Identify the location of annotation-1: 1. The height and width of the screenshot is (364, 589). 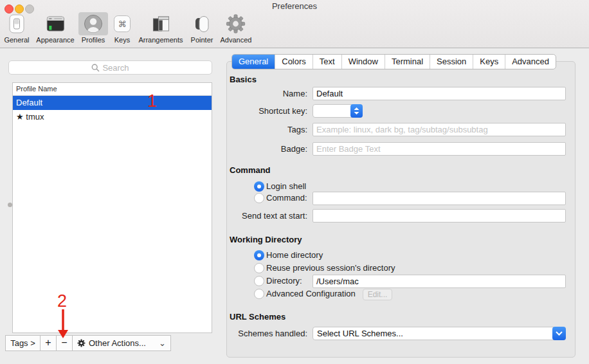
(152, 102).